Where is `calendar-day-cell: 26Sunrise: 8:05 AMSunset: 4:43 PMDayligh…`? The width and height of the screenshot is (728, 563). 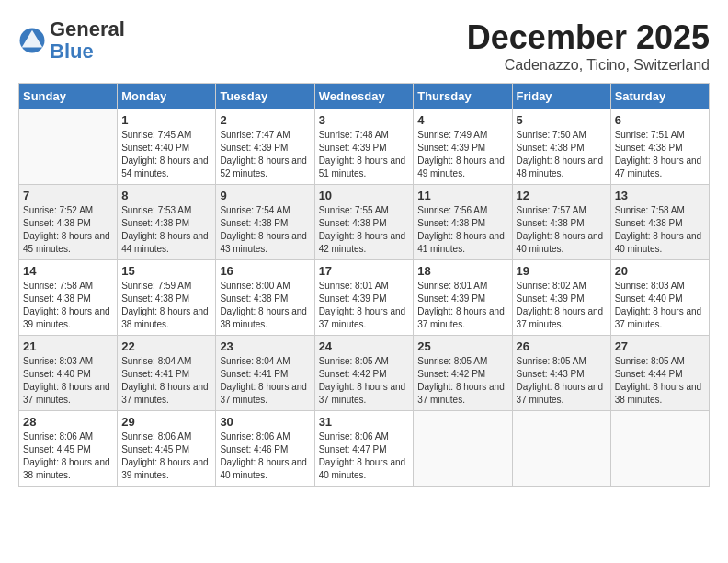
calendar-day-cell: 26Sunrise: 8:05 AMSunset: 4:43 PMDayligh… is located at coordinates (561, 373).